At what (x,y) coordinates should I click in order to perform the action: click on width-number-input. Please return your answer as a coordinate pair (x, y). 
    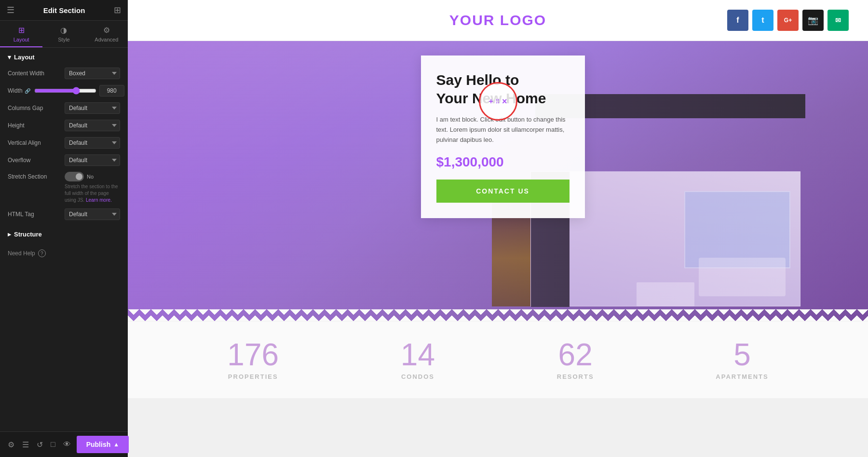
    Looking at the image, I should click on (112, 91).